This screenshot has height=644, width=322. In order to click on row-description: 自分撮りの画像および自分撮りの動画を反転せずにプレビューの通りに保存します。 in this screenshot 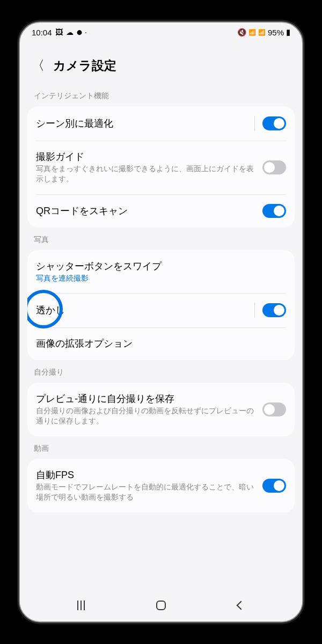, I will do `click(145, 416)`.